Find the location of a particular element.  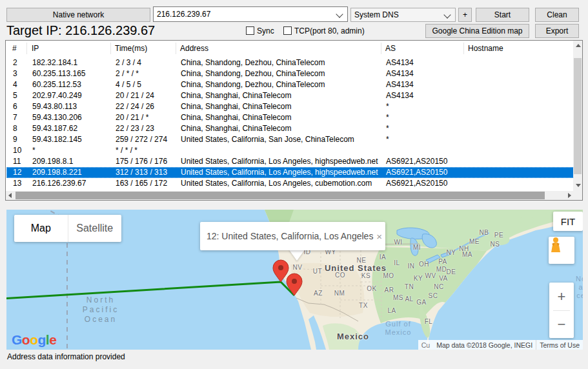

column-header-timems: Time(ms) is located at coordinates (131, 48).